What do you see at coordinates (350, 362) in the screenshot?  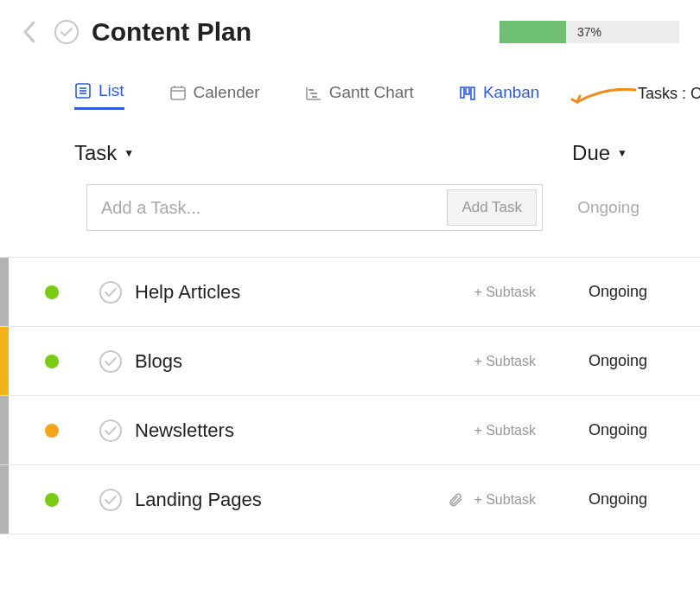 I see `task-row: Blogs+ SubtaskOngoing` at bounding box center [350, 362].